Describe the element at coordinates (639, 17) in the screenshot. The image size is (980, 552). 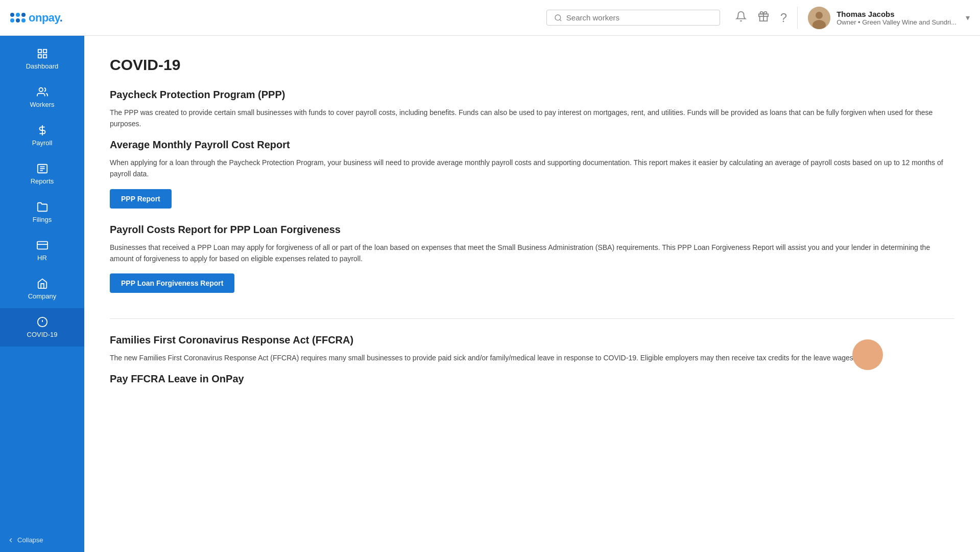
I see `search-input` at that location.